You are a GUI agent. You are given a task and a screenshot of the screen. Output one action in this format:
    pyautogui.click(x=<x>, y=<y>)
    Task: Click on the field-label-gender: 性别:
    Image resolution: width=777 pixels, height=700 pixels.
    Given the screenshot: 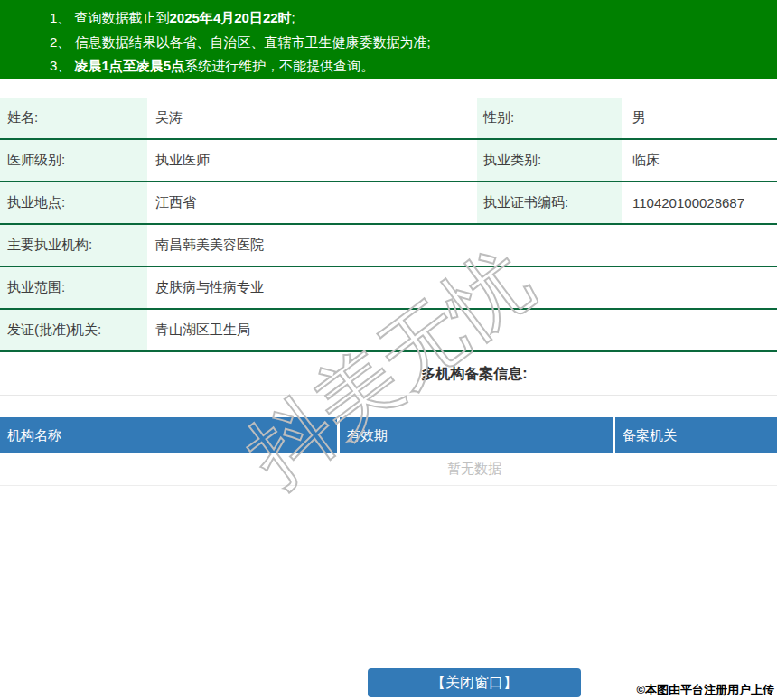 What is the action you would take?
    pyautogui.click(x=549, y=117)
    